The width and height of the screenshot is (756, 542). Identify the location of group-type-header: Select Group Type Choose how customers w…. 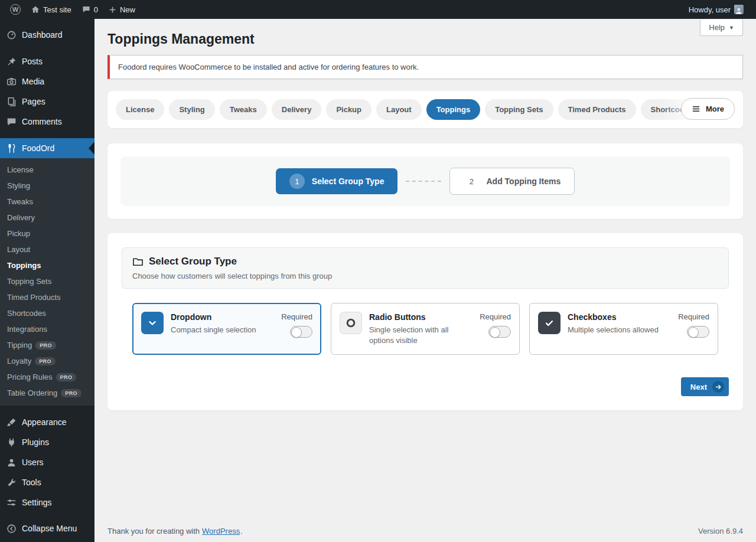
(425, 268).